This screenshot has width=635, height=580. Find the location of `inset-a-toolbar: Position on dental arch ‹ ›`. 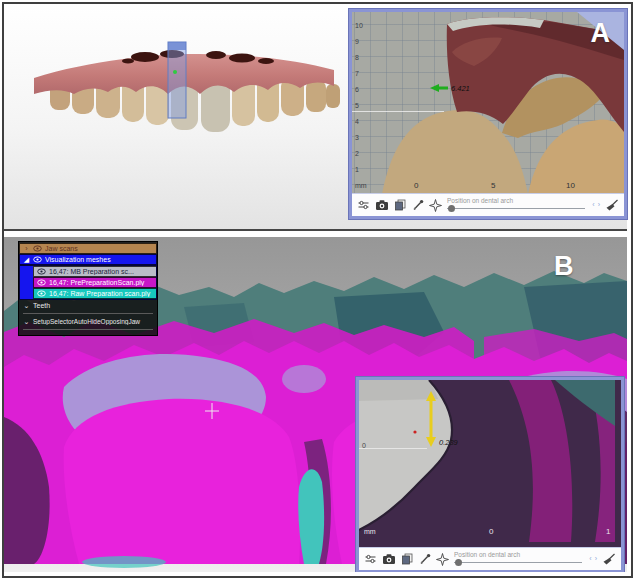

inset-a-toolbar: Position on dental arch ‹ › is located at coordinates (488, 204).